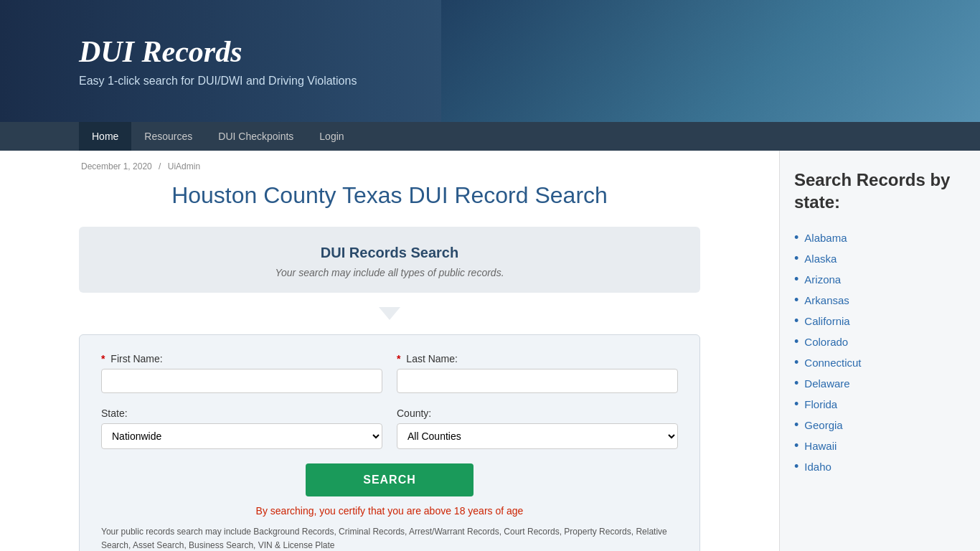 This screenshot has height=551, width=980. What do you see at coordinates (880, 425) in the screenshot?
I see `list-item: Georgia` at bounding box center [880, 425].